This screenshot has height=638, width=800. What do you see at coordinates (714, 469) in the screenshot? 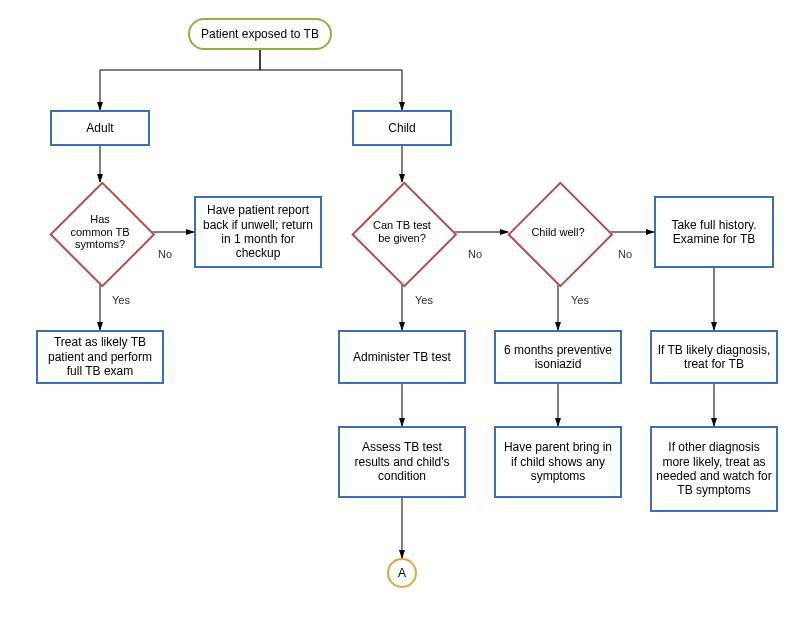
I see `process-other-diagnosis: If other diagnosis more likely, treat as…` at bounding box center [714, 469].